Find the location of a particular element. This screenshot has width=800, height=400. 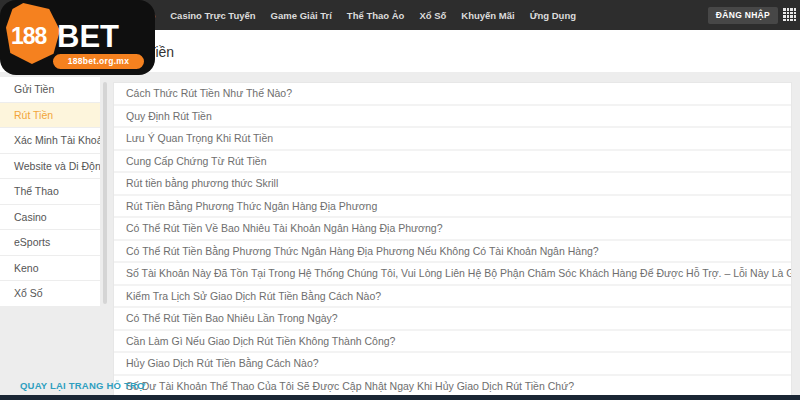

faq-question-12: Hủy Giao Dịch Rút Tiền Bằng Cách Nào? is located at coordinates (452, 364).